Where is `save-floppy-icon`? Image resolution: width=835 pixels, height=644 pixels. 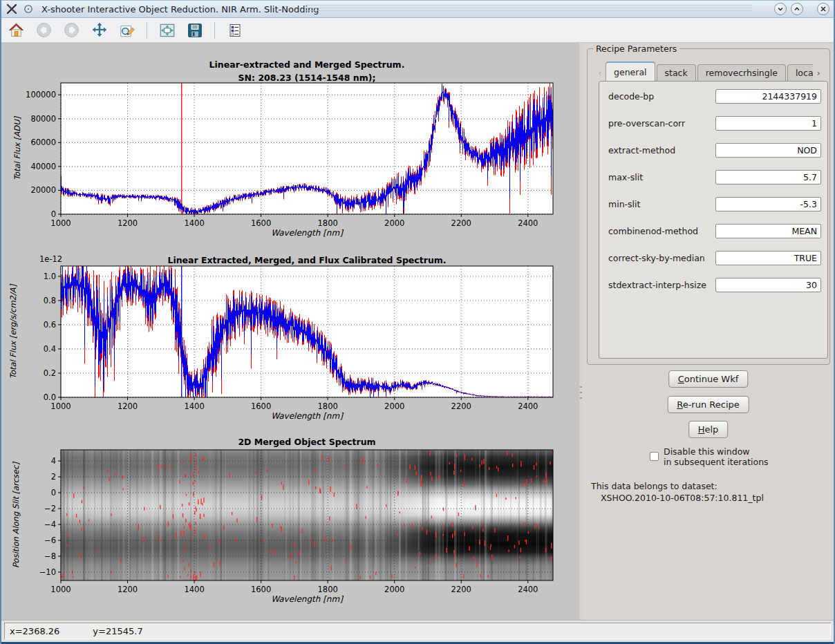 save-floppy-icon is located at coordinates (195, 30).